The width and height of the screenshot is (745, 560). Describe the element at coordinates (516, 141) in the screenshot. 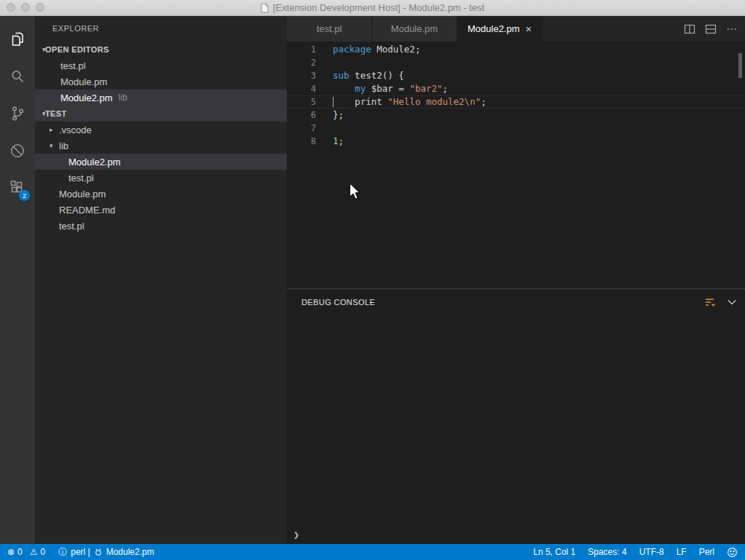

I see `code-line: 81;` at that location.